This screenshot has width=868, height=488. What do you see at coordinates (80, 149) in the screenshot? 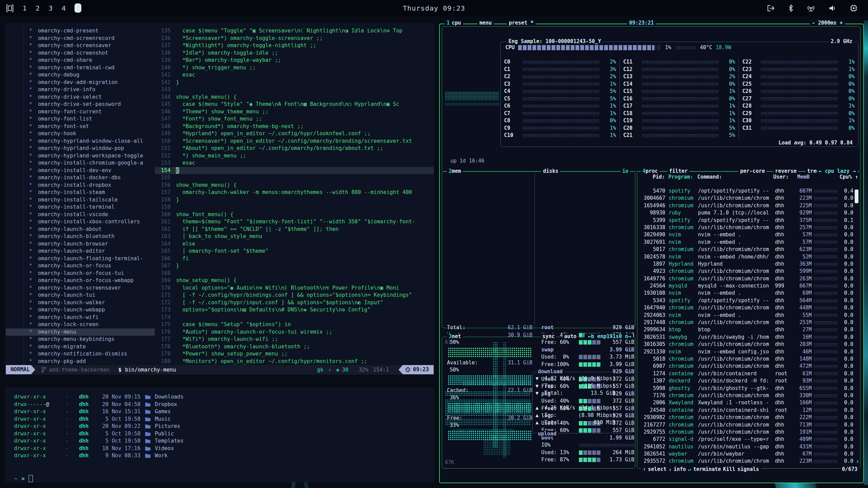
I see `tree-item: *omarchy-hyprland-window-pop` at bounding box center [80, 149].